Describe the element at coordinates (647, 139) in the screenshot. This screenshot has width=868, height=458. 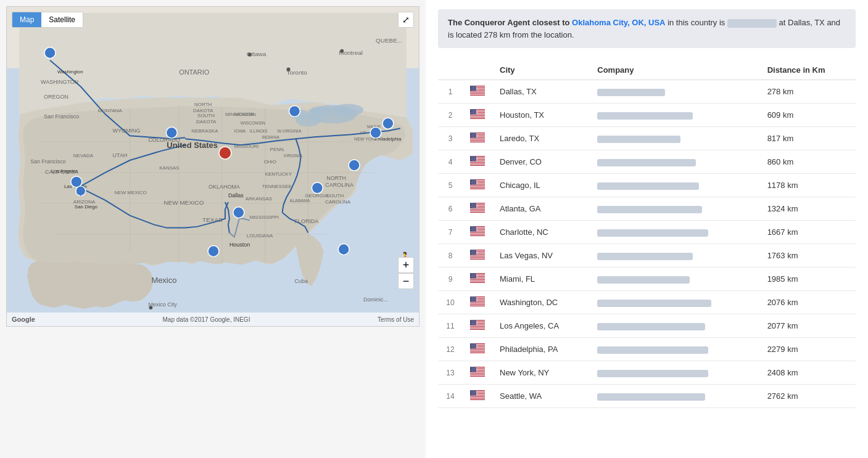
I see `table-row: 3 ★★★★★★ ★★★★★ ★★★★★★ ★★★★★ Laredo, TX81…` at that location.